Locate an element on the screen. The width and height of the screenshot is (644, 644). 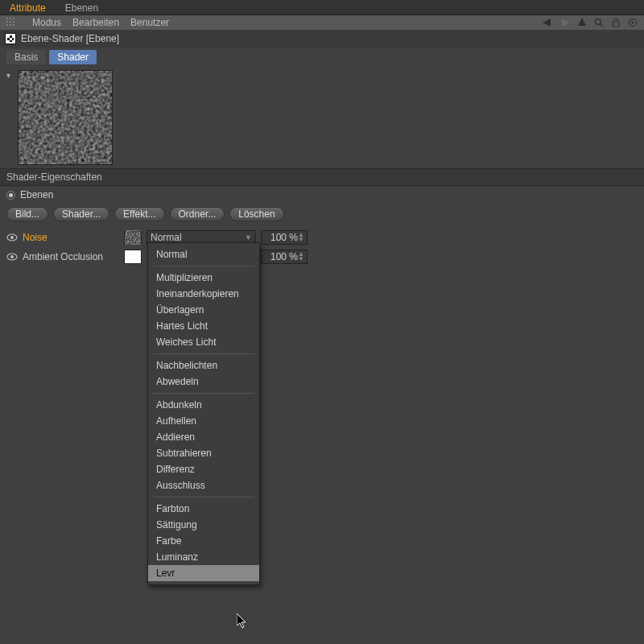
button-effekt: Effekt... is located at coordinates (139, 214).